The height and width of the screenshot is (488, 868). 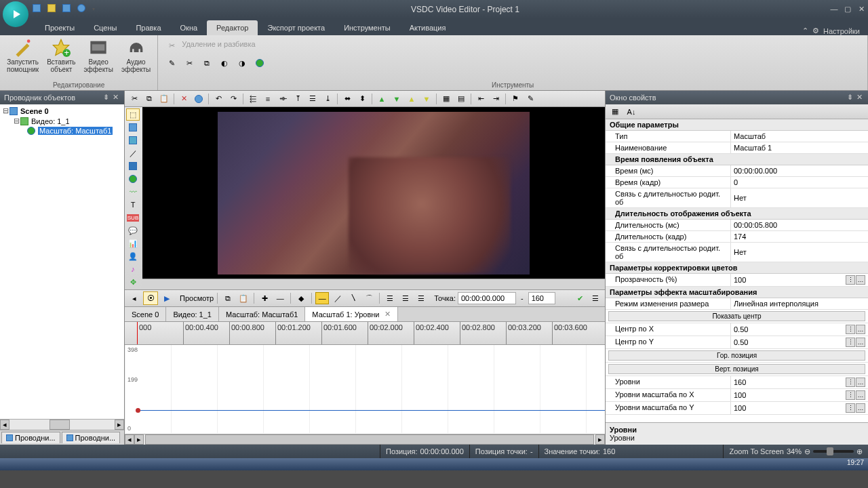 What do you see at coordinates (542, 298) in the screenshot?
I see `point-value-input` at bounding box center [542, 298].